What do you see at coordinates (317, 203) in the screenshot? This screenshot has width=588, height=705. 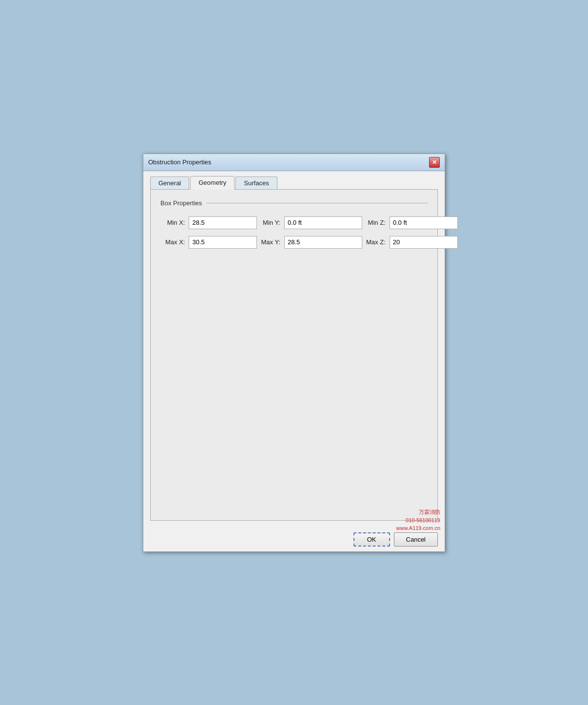 I see `section-divider` at bounding box center [317, 203].